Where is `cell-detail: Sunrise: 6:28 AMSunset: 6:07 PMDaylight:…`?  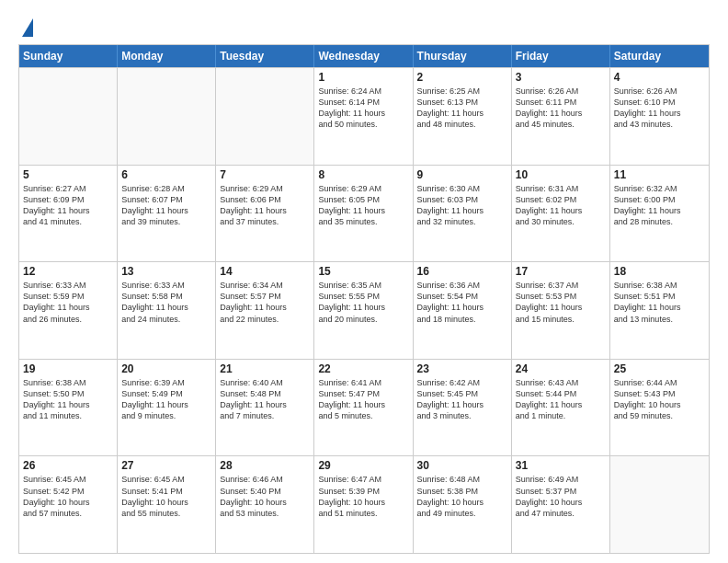
cell-detail: Sunrise: 6:28 AMSunset: 6:07 PMDaylight:… is located at coordinates (166, 206).